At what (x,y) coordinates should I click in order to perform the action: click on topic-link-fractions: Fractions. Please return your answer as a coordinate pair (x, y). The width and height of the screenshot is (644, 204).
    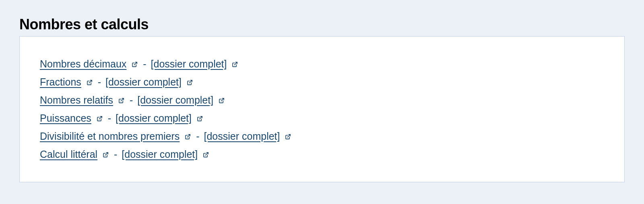
    Looking at the image, I should click on (60, 82).